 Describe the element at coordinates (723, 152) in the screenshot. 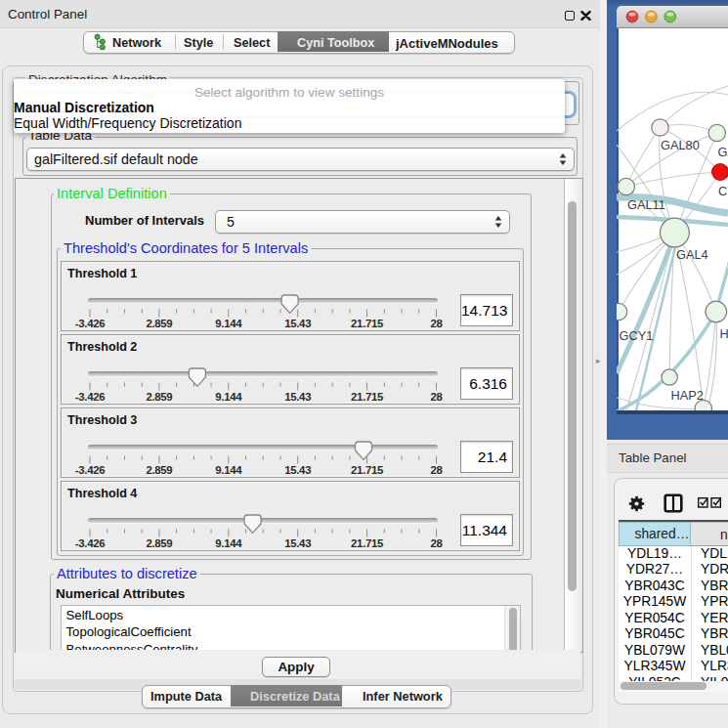

I see `svg-text: GAL3` at that location.